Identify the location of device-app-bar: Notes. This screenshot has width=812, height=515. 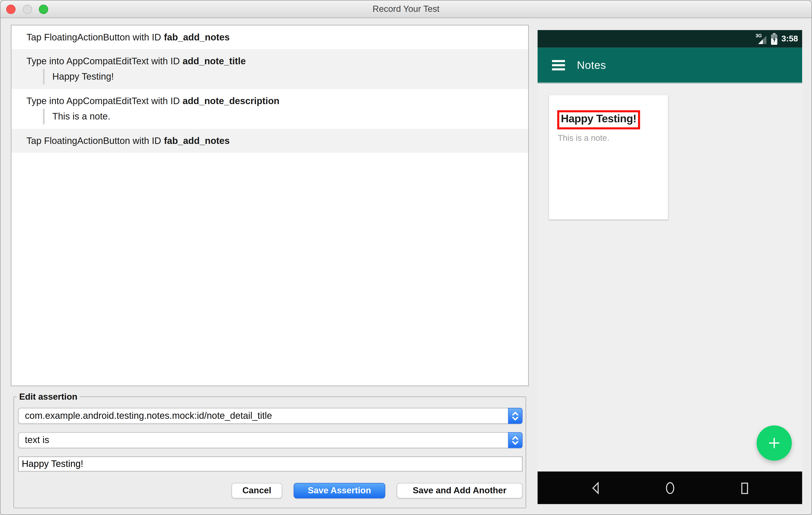
(670, 65).